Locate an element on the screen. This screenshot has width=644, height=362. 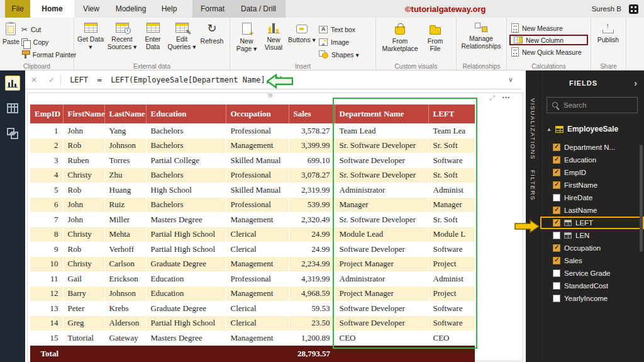
field-item-left: LEFT is located at coordinates (592, 223).